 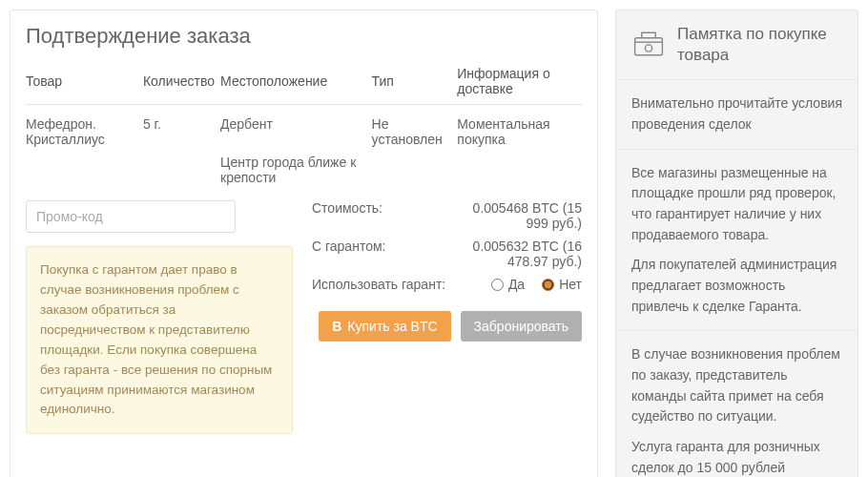 What do you see at coordinates (181, 151) in the screenshot?
I see `cell-qty: 5 г.` at bounding box center [181, 151].